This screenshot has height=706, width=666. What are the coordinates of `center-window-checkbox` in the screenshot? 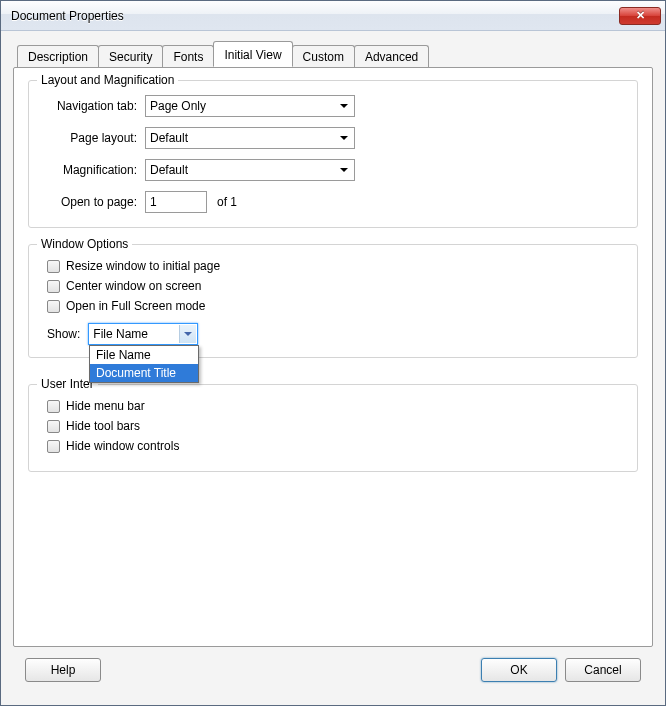 It's located at (54, 286).